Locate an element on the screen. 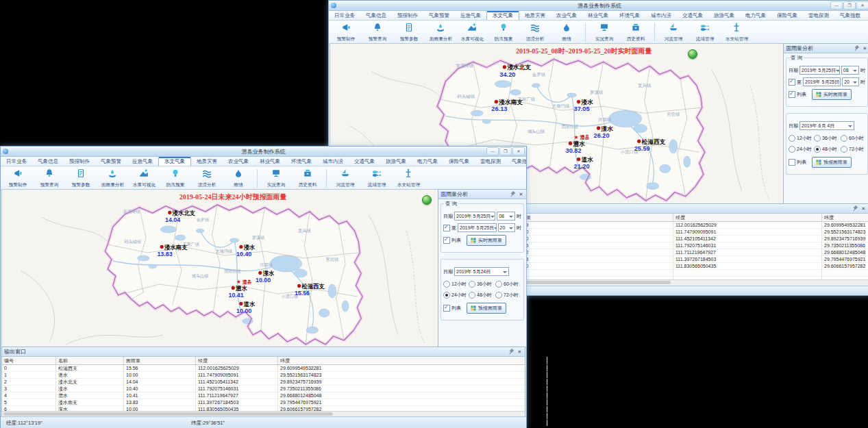 This screenshot has height=428, width=868. tab-旅游气象: 旅游气象 is located at coordinates (396, 162).